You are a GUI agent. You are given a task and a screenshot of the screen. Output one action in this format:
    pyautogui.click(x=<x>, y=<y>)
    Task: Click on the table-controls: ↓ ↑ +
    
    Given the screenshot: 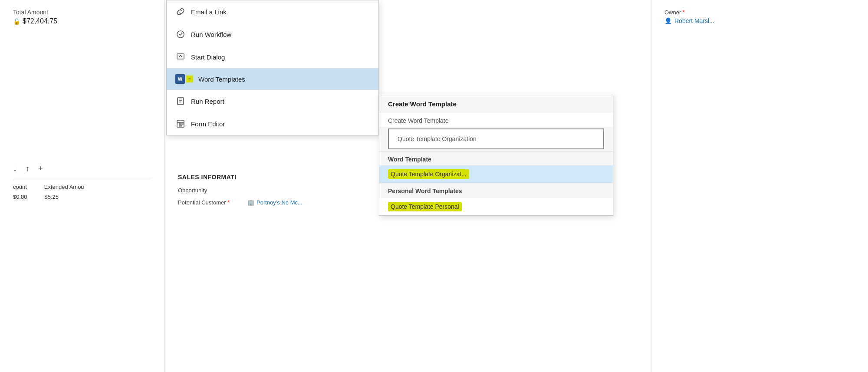 What is the action you would take?
    pyautogui.click(x=82, y=168)
    